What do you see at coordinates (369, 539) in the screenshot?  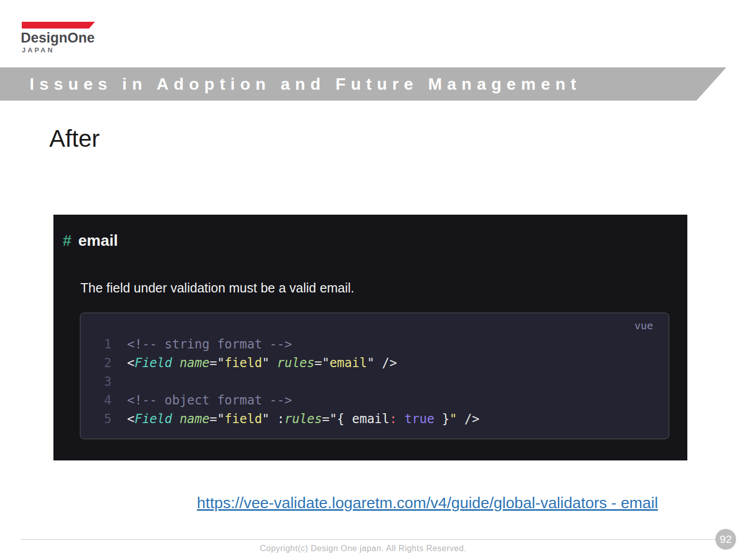 I see `footer-divider` at bounding box center [369, 539].